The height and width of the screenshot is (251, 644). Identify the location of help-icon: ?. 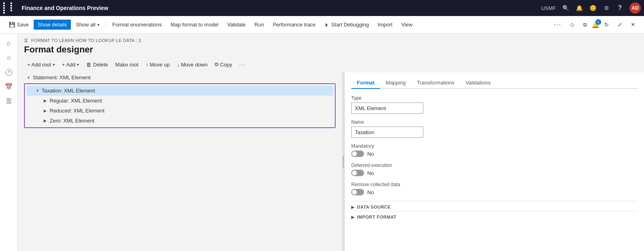
(620, 8).